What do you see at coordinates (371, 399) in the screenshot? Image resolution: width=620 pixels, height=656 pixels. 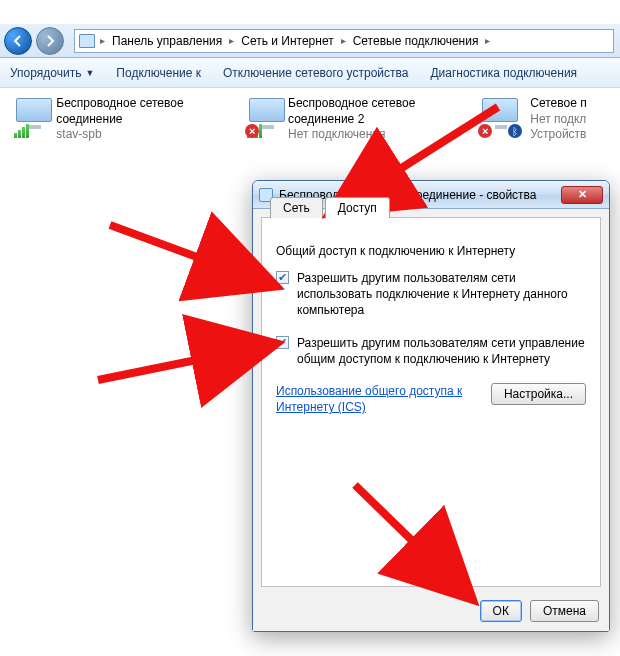 I see `ics-help-link: Использование общего доступа к Интернету…` at bounding box center [371, 399].